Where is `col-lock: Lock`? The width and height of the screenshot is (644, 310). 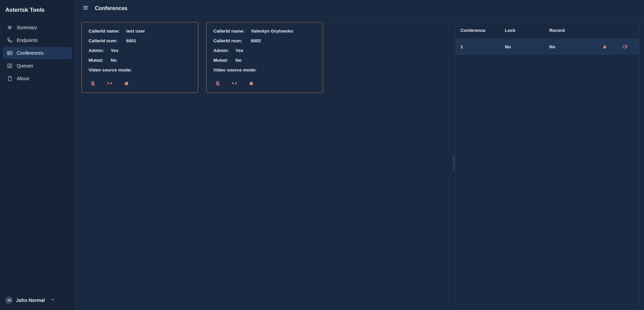
col-lock: Lock is located at coordinates (527, 30).